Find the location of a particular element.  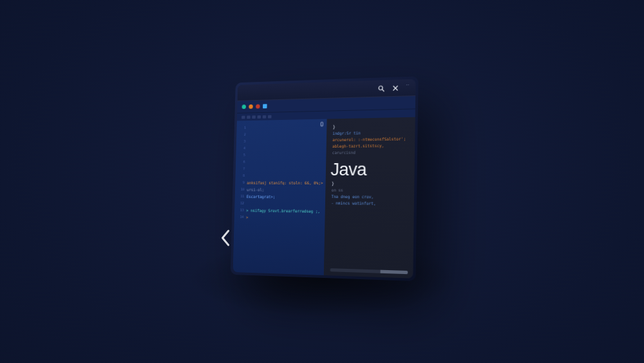

code-token: Tna dneg eon crov, is located at coordinates (370, 197).